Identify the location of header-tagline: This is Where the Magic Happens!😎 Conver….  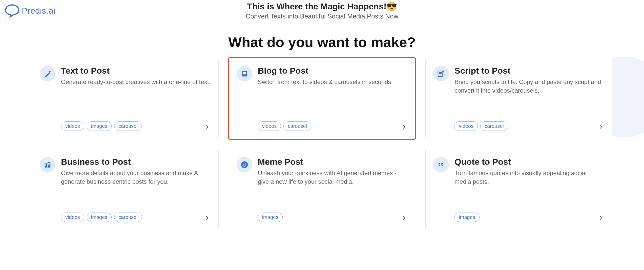
(322, 11).